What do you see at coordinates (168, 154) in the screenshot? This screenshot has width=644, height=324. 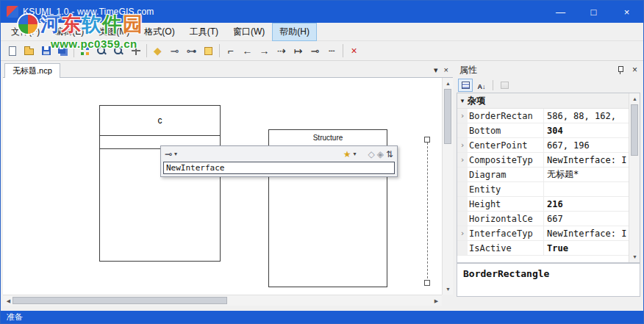 I see `connector-type-icon: ⊸` at bounding box center [168, 154].